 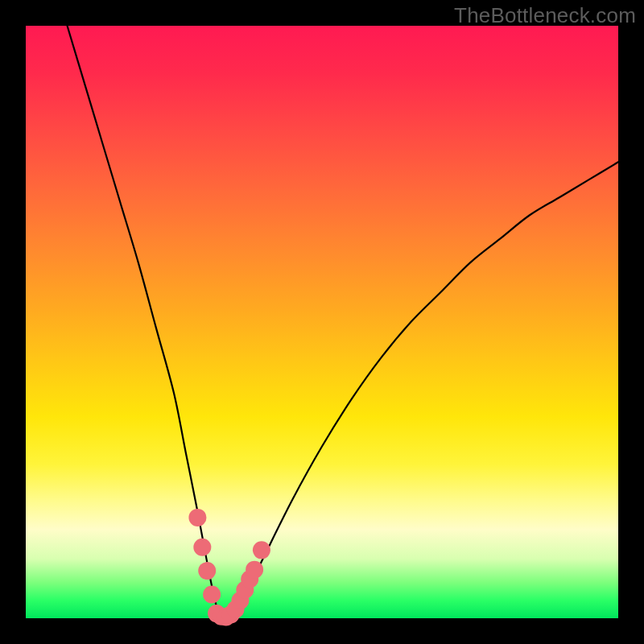 I want to click on watermark-text: TheBottleneck.com, so click(x=545, y=16).